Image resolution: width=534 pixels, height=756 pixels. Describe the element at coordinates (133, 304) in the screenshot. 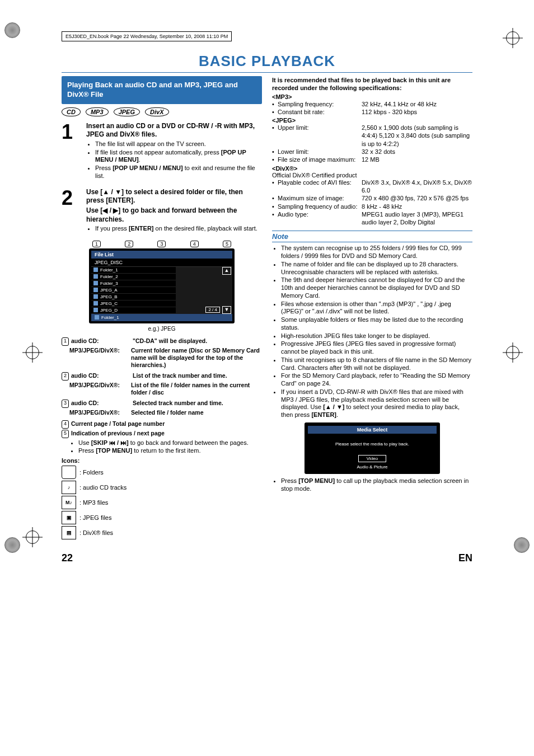

I see `fl-item: JPEG_C` at that location.